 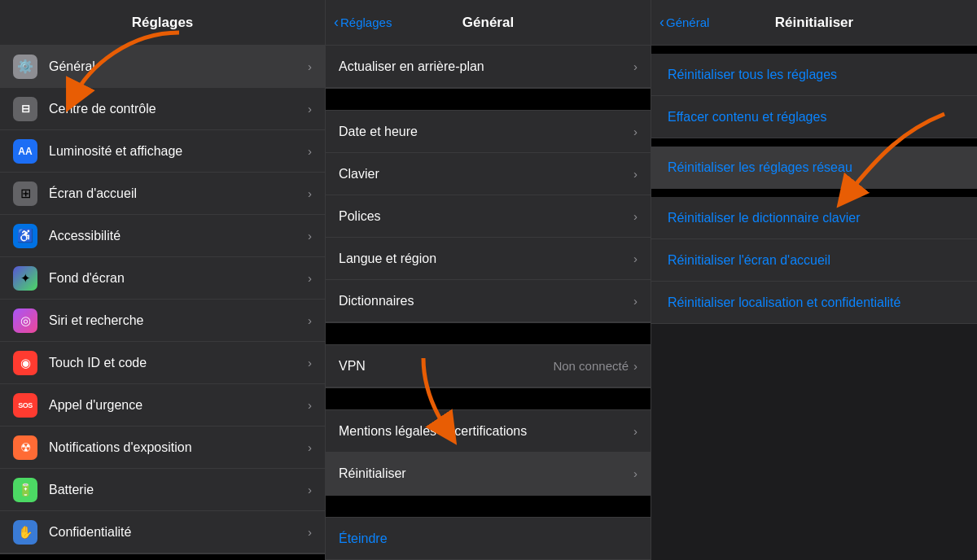 I want to click on vpn-value: Non connecté, so click(x=591, y=366).